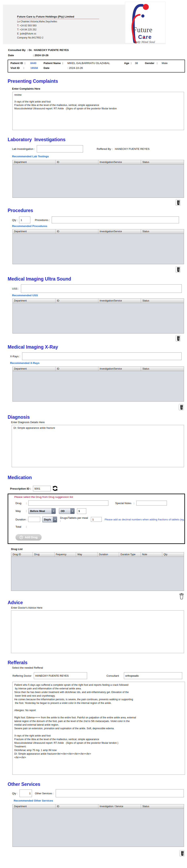  What do you see at coordinates (81, 511) in the screenshot?
I see `frequency-qty-input` at bounding box center [81, 511].